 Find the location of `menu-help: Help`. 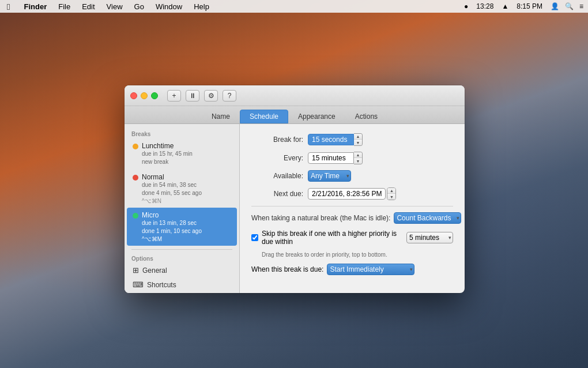

menu-help: Help is located at coordinates (202, 7).